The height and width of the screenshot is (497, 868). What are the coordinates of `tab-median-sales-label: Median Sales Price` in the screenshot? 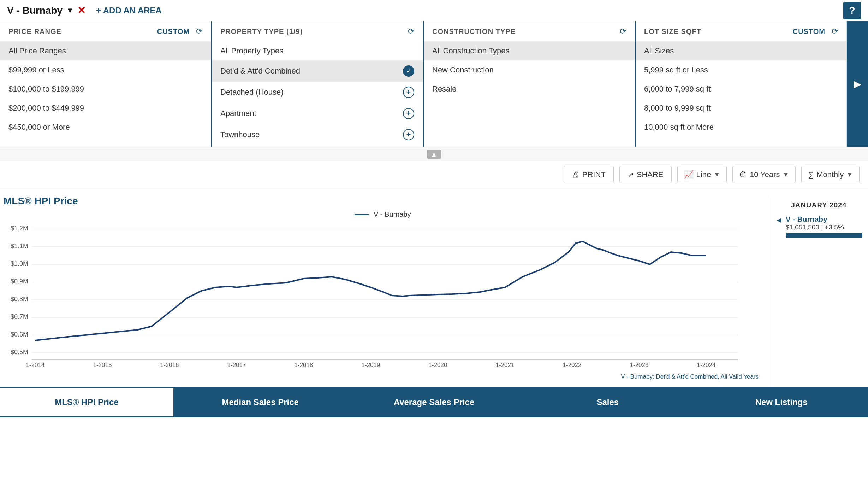 It's located at (260, 402).